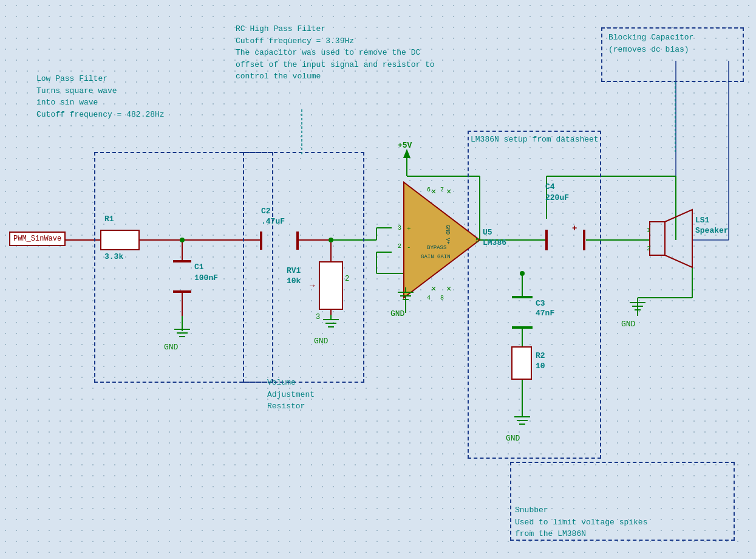  What do you see at coordinates (513, 439) in the screenshot?
I see `gnd-R2-label: GND` at bounding box center [513, 439].